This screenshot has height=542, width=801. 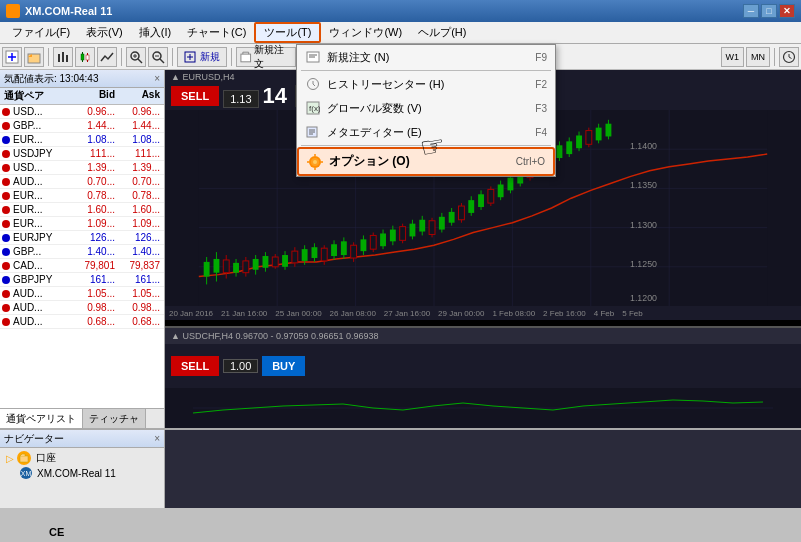 What do you see at coordinates (82, 294) in the screenshot?
I see `price-row: AUD... 1.05... 1.05...` at bounding box center [82, 294].